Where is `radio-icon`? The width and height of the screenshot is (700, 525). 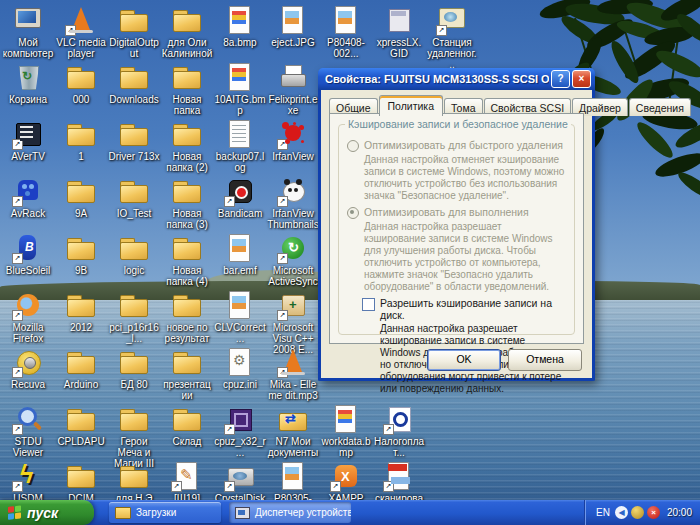 radio-icon is located at coordinates (353, 146).